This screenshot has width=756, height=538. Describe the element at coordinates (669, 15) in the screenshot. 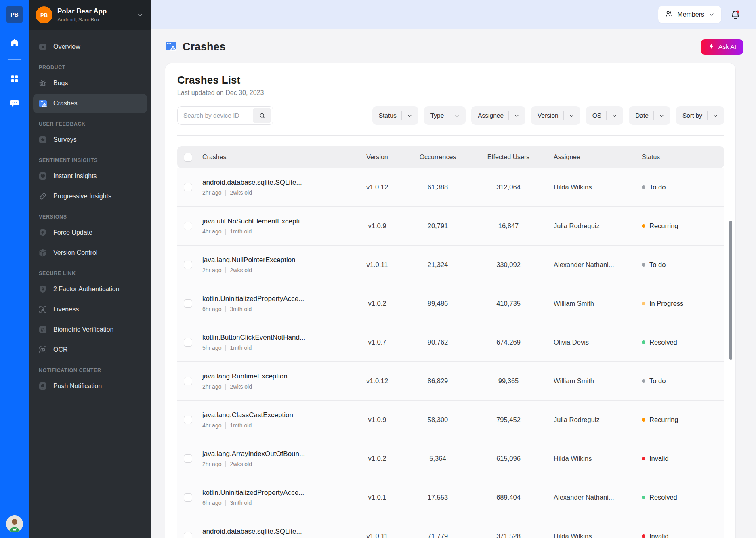

I see `members-icon` at that location.